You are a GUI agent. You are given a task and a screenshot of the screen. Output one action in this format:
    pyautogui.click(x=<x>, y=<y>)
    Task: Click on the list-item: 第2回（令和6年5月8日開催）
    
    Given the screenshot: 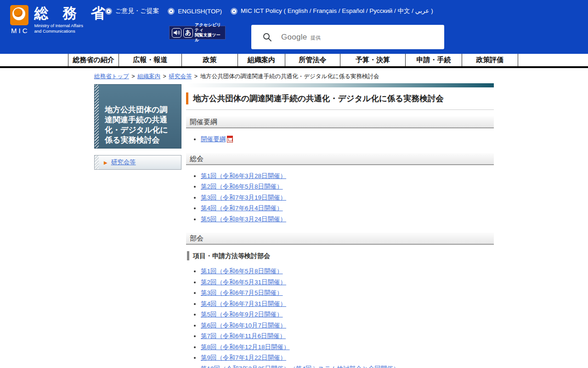 What is the action you would take?
    pyautogui.click(x=347, y=187)
    